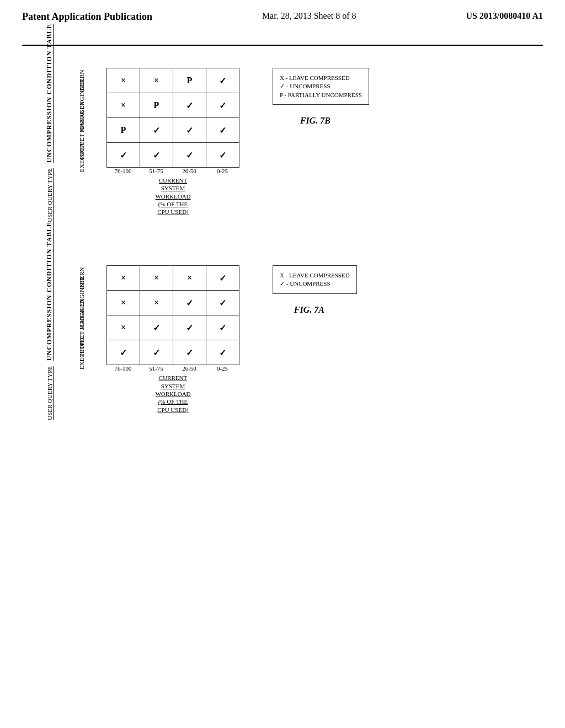  Describe the element at coordinates (190, 156) in the screenshot. I see `cell-3-2: ✓` at that location.